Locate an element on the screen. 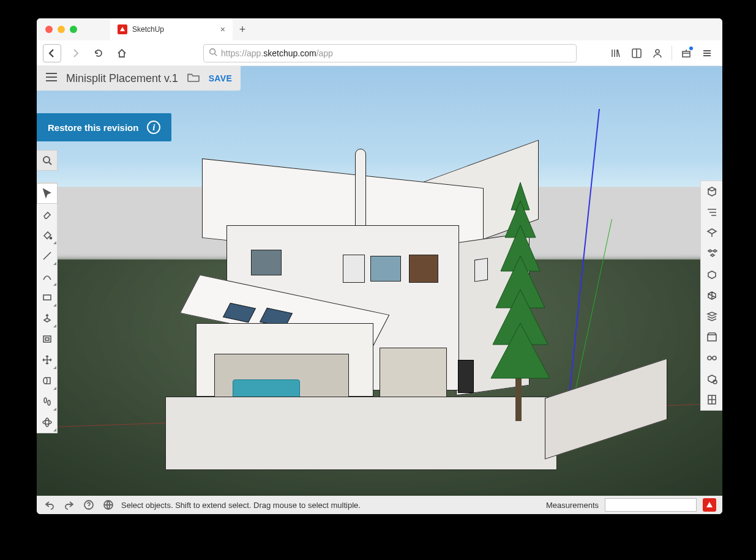 The image size is (756, 560). new-tab-button: + is located at coordinates (242, 29).